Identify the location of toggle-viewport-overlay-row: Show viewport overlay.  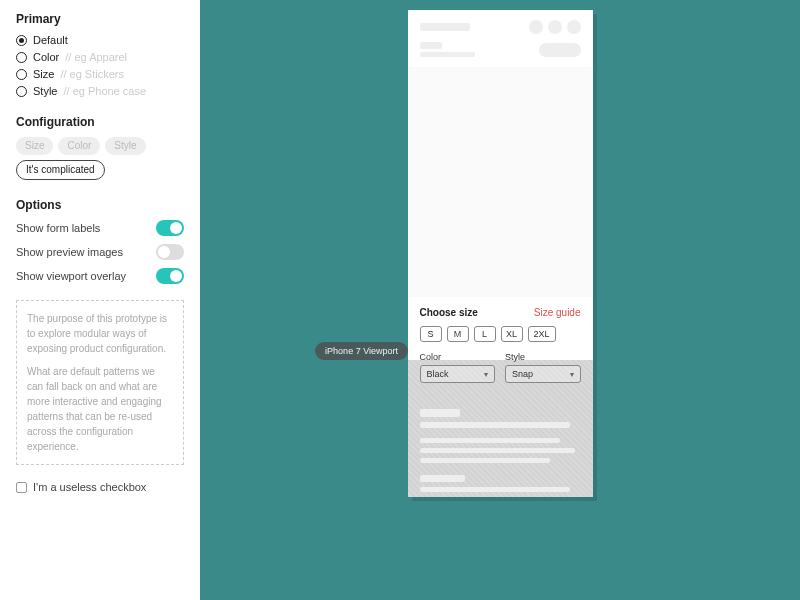
(100, 276).